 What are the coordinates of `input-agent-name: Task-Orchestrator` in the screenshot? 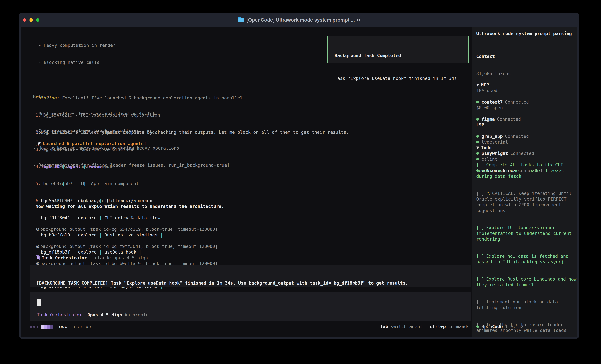 It's located at (60, 315).